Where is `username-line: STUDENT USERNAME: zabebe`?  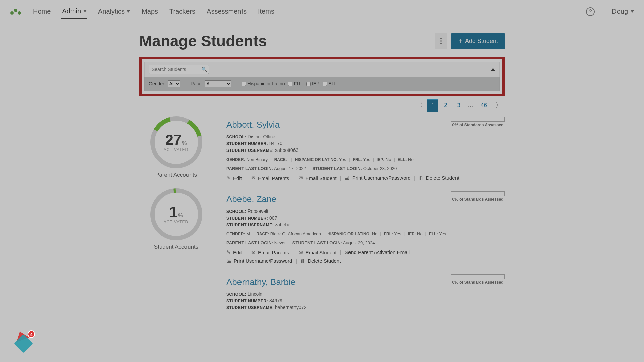 username-line: STUDENT USERNAME: zabebe is located at coordinates (366, 225).